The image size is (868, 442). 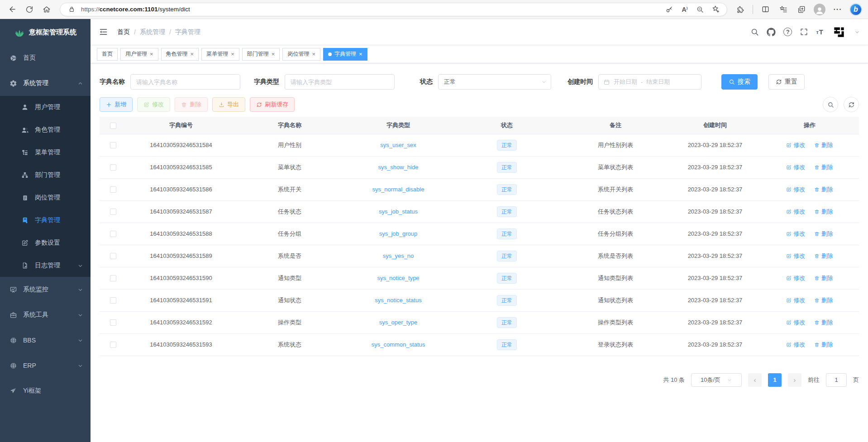 I want to click on dict-type-link: sys_notice_status, so click(x=398, y=300).